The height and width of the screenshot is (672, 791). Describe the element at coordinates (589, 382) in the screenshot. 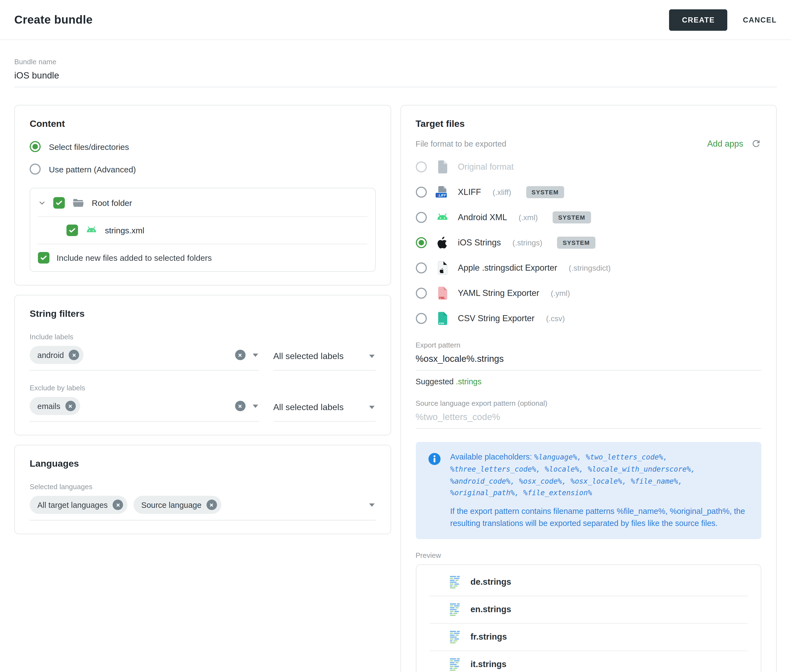

I see `suggested-row: Suggested .strings` at that location.